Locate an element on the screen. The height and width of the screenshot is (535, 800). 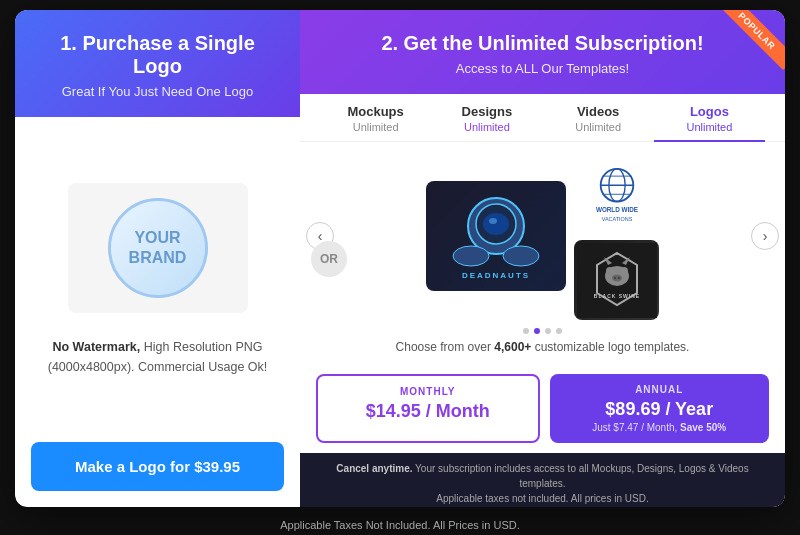
or-divider: OR is located at coordinates (329, 259).